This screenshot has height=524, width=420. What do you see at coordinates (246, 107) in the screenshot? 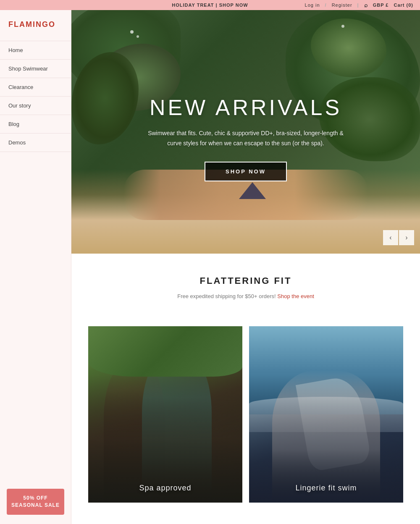
I see `hero-title: NEW ARRIVALS` at bounding box center [246, 107].